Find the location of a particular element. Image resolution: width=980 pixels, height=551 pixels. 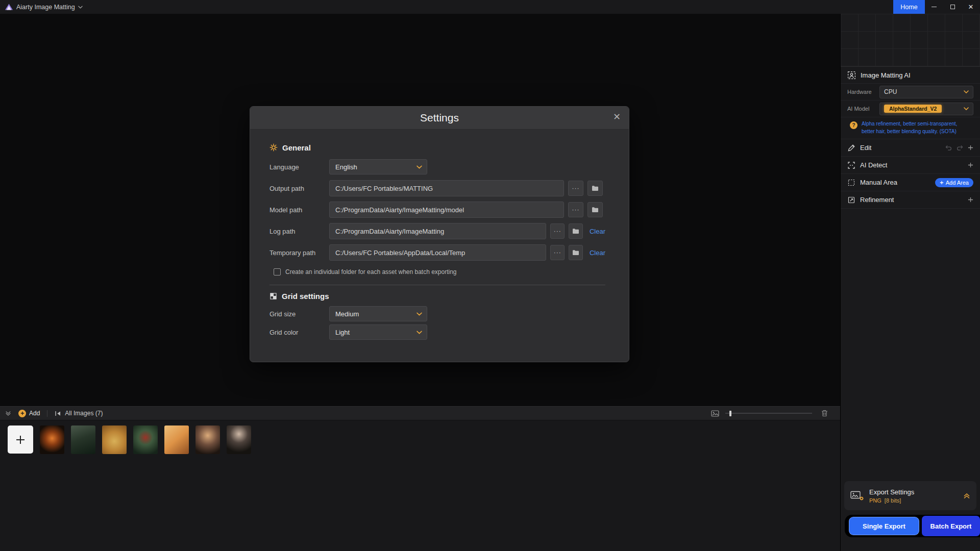

manual-area-icon is located at coordinates (851, 183).